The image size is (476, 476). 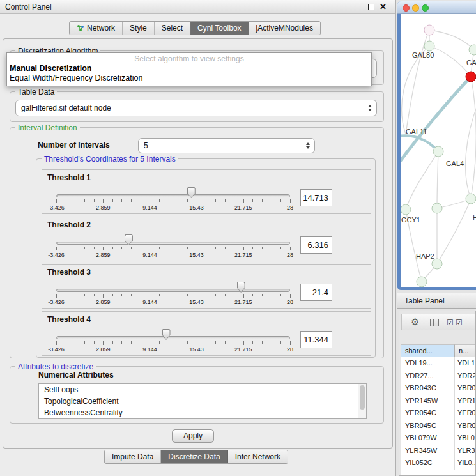 What do you see at coordinates (316, 293) in the screenshot?
I see `threshold-value-field: 21.4` at bounding box center [316, 293].